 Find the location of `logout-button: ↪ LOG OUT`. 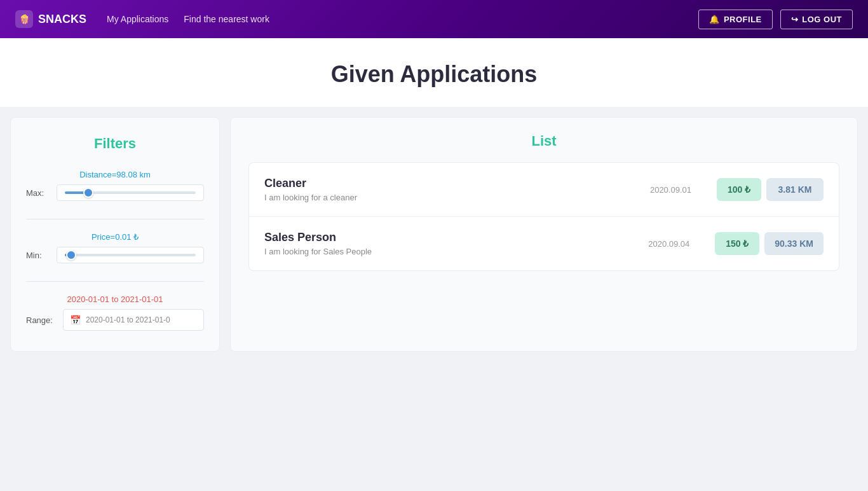

logout-button: ↪ LOG OUT is located at coordinates (817, 19).